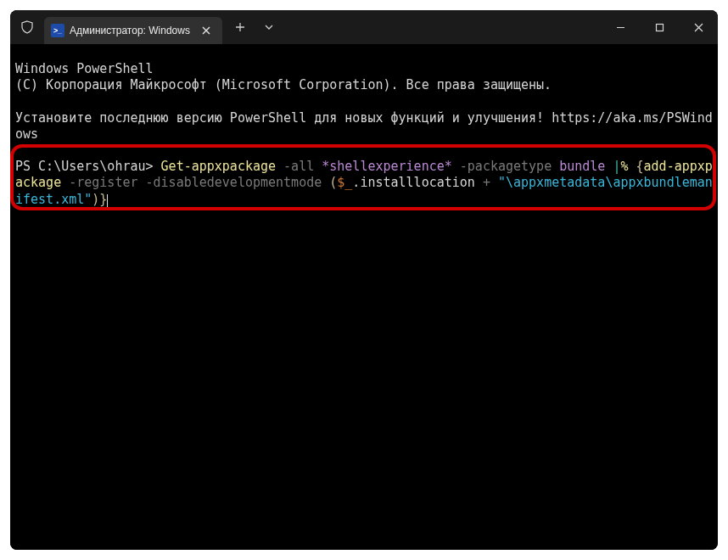 The image size is (728, 560). Describe the element at coordinates (620, 27) in the screenshot. I see `minimize-button` at that location.